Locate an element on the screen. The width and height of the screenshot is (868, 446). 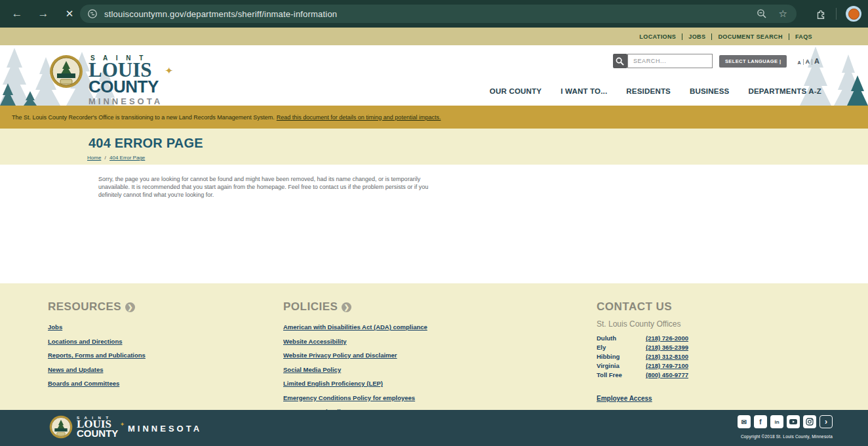
footer-link-item: Boards and Committees is located at coordinates (97, 382).